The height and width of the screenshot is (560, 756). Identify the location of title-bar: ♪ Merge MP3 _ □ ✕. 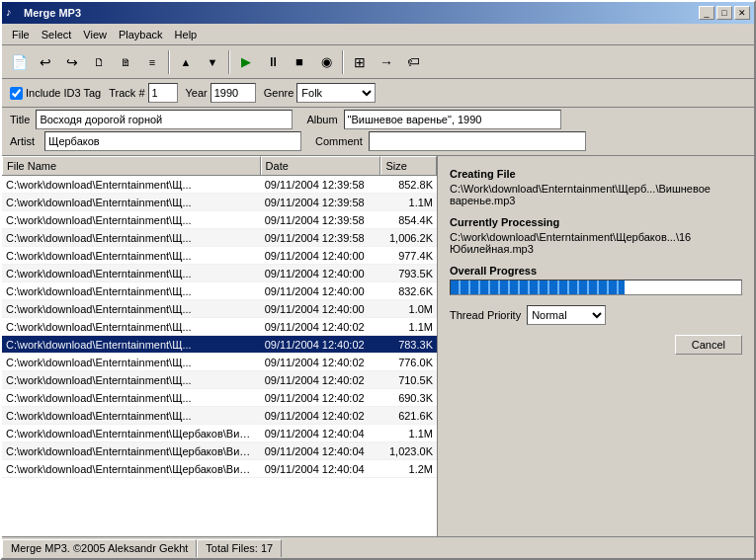
(378, 13).